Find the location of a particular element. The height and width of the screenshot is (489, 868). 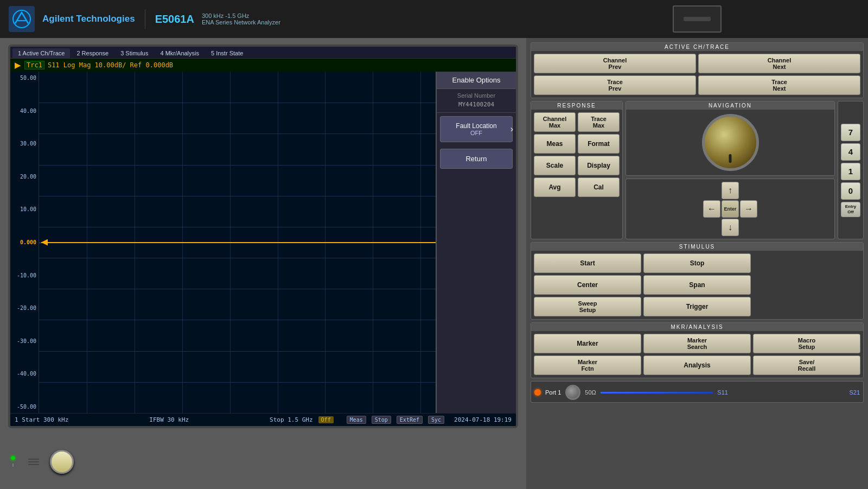

tab-mkr-analysis: 4 Mkr/Analysis is located at coordinates (180, 53).